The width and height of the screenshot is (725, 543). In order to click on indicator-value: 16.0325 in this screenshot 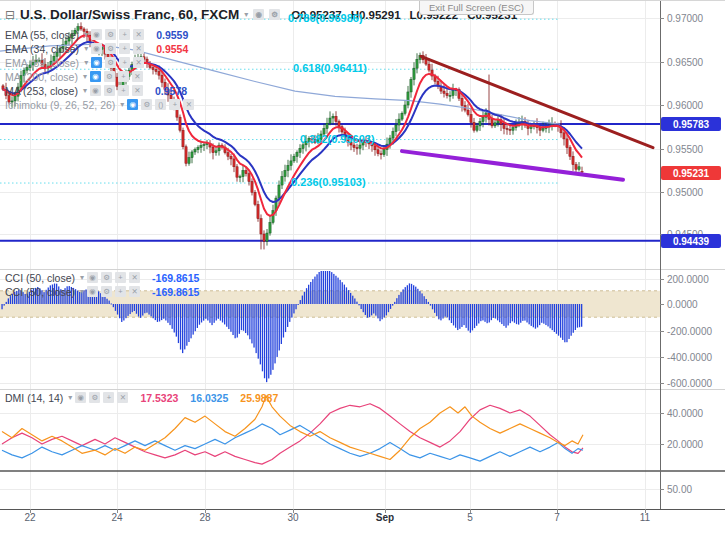, I will do `click(209, 398)`.